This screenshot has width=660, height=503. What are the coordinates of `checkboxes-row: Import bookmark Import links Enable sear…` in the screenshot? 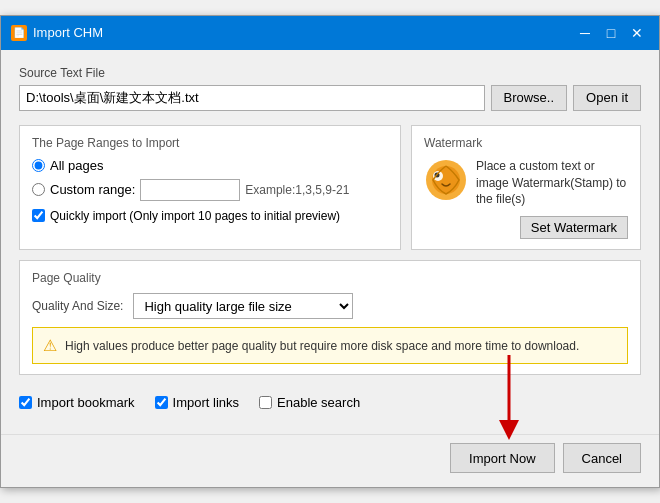 It's located at (330, 402).